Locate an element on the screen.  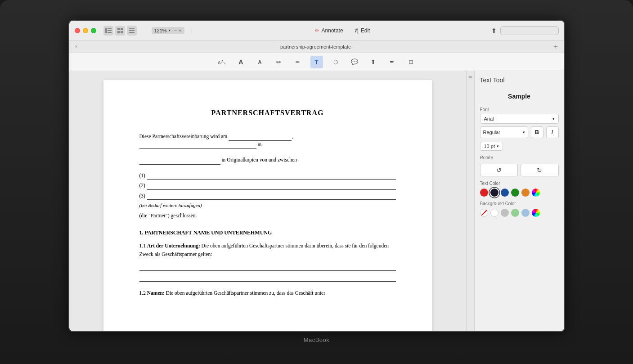
zoom-control: 121% ▾ − + is located at coordinates (168, 31).